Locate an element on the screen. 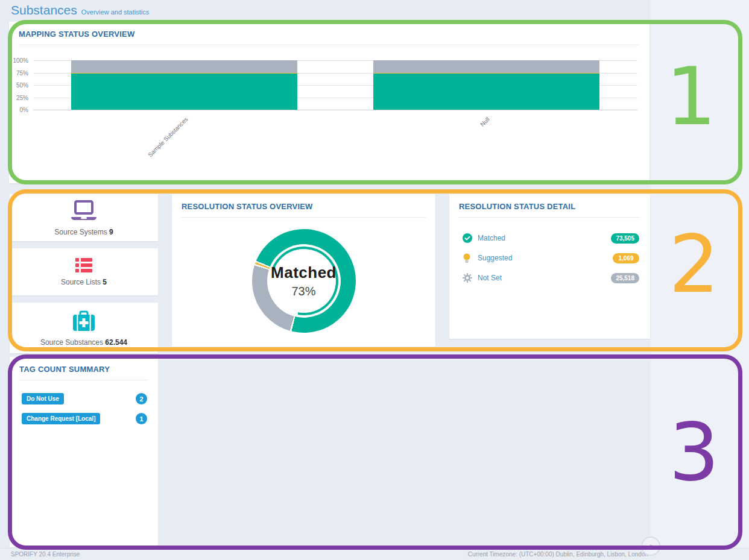  resolution-donut-chart: Matched 73% is located at coordinates (304, 281).